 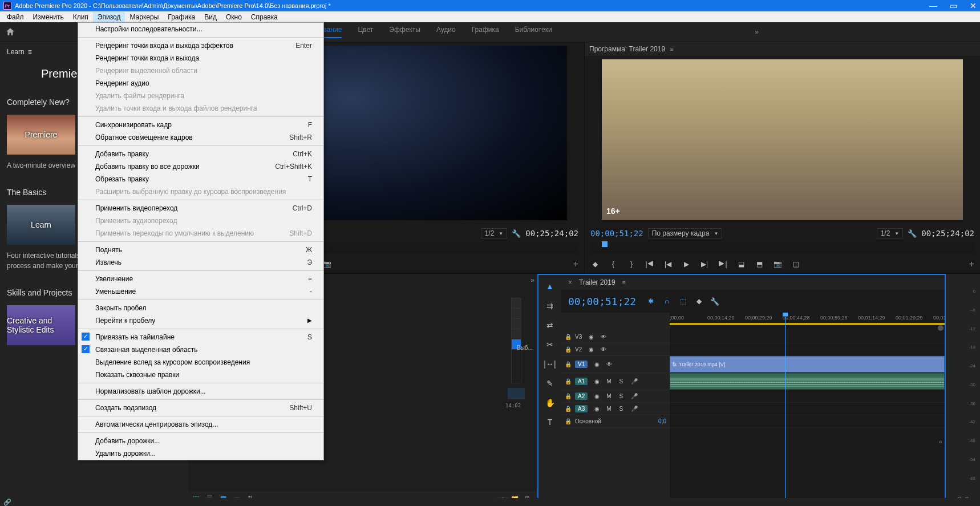 What do you see at coordinates (110, 17) in the screenshot?
I see `menu-эпизод: Эпизод` at bounding box center [110, 17].